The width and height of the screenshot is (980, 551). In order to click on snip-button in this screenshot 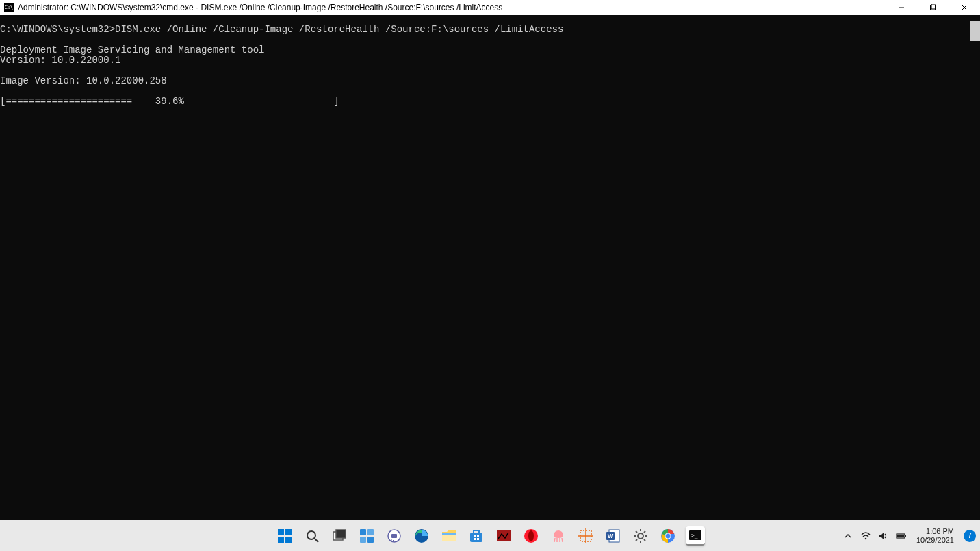, I will do `click(586, 536)`.